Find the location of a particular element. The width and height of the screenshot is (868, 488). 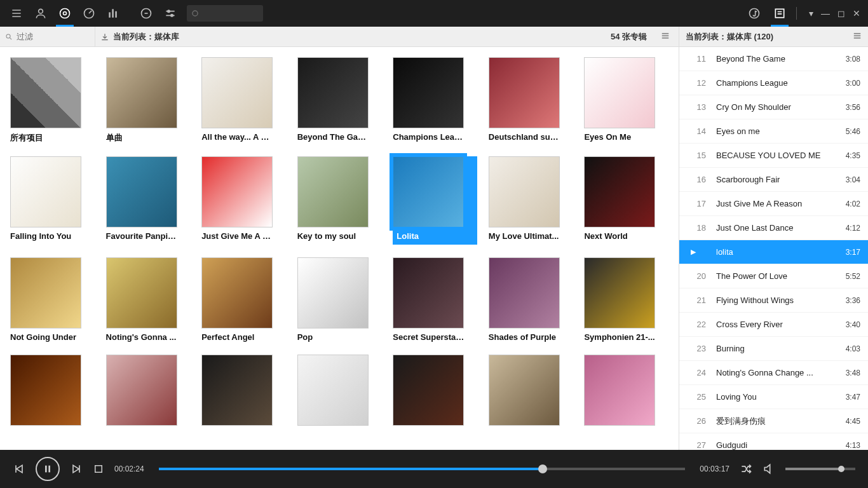

dropdown-icon: ▾ is located at coordinates (811, 13).